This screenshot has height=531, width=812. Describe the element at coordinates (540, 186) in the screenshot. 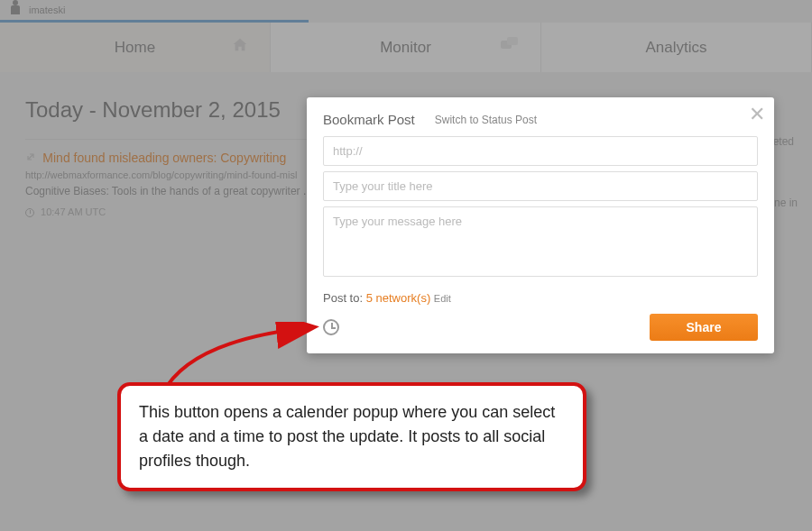

I see `title-input` at that location.